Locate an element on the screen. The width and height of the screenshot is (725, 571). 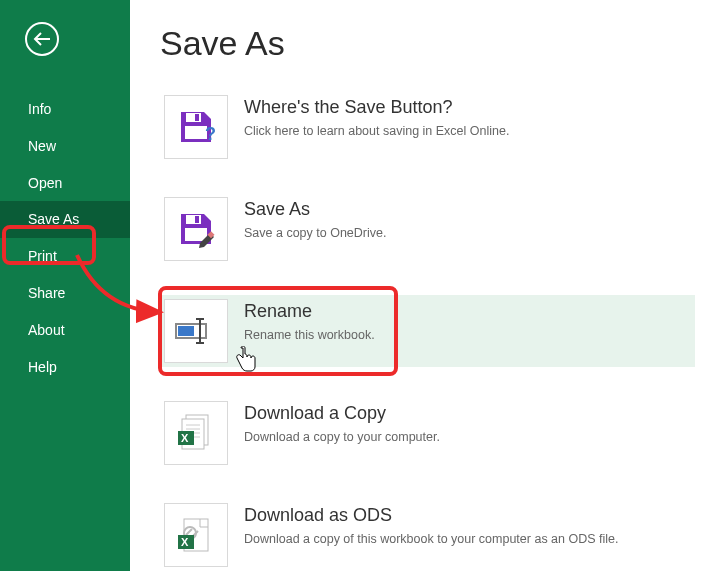
menu-item-new: New is located at coordinates (65, 146).